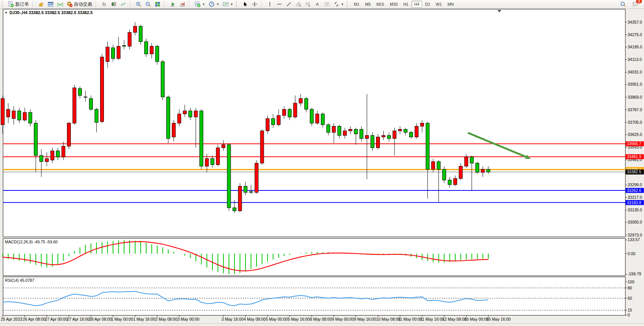 This screenshot has height=326, width=644. Describe the element at coordinates (22, 5) in the screenshot. I see `new-order-label: 新订单` at that location.